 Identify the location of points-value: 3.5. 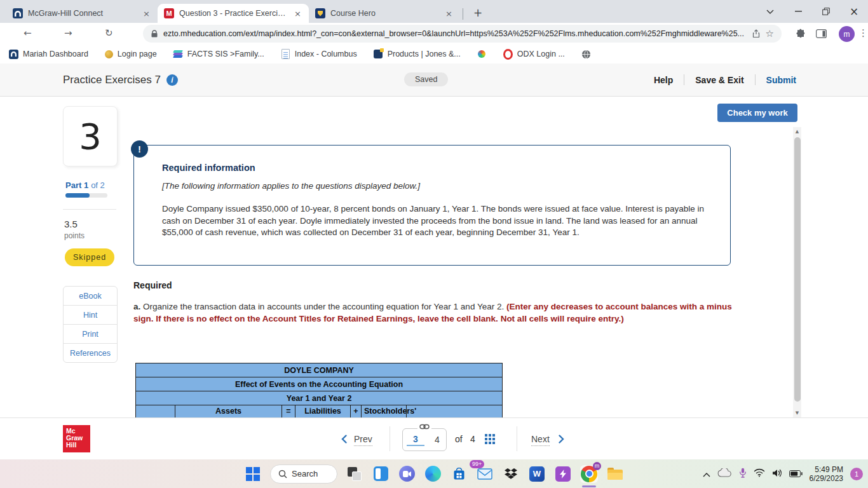
(71, 224).